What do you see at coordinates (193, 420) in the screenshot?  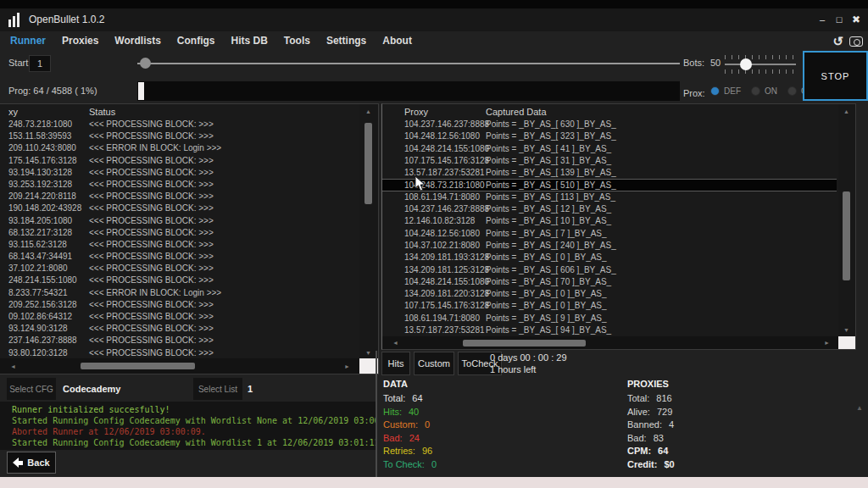 I see `log-line: Started Running Config Codecademy with W…` at bounding box center [193, 420].